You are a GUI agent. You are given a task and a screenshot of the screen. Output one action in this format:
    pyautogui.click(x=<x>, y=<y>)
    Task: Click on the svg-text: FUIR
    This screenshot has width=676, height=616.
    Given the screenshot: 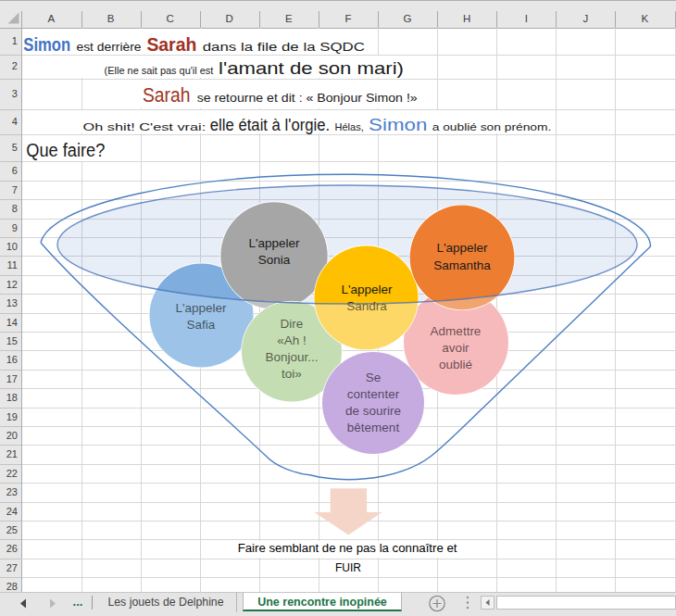 What is the action you would take?
    pyautogui.click(x=348, y=568)
    